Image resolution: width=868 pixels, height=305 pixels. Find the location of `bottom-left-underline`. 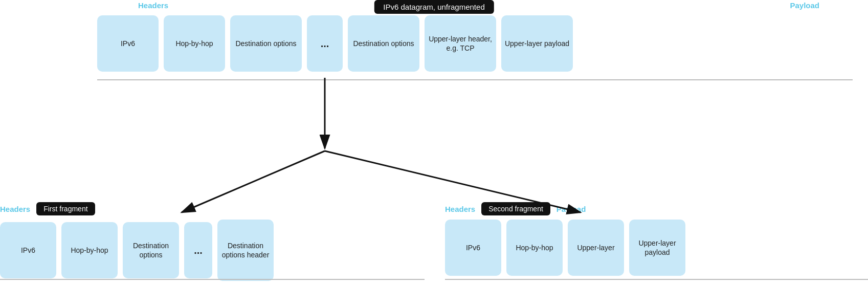

bottom-left-underline is located at coordinates (212, 279).